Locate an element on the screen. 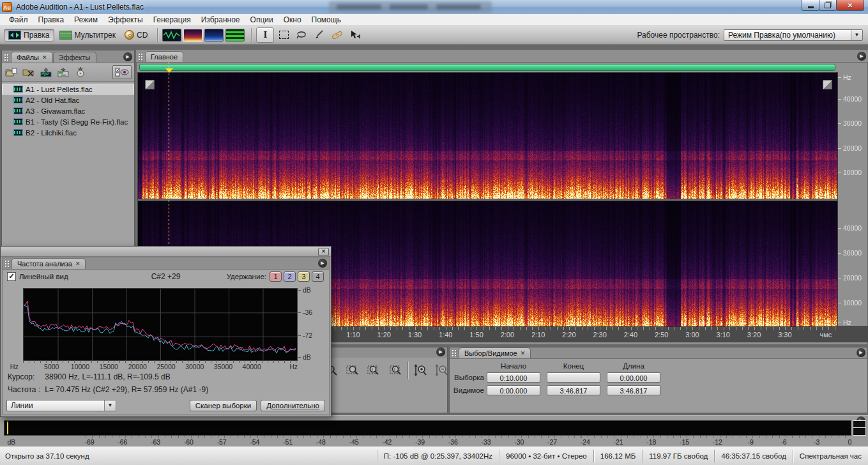 This screenshot has height=465, width=868. magnifier-left-icon: i is located at coordinates (374, 370).